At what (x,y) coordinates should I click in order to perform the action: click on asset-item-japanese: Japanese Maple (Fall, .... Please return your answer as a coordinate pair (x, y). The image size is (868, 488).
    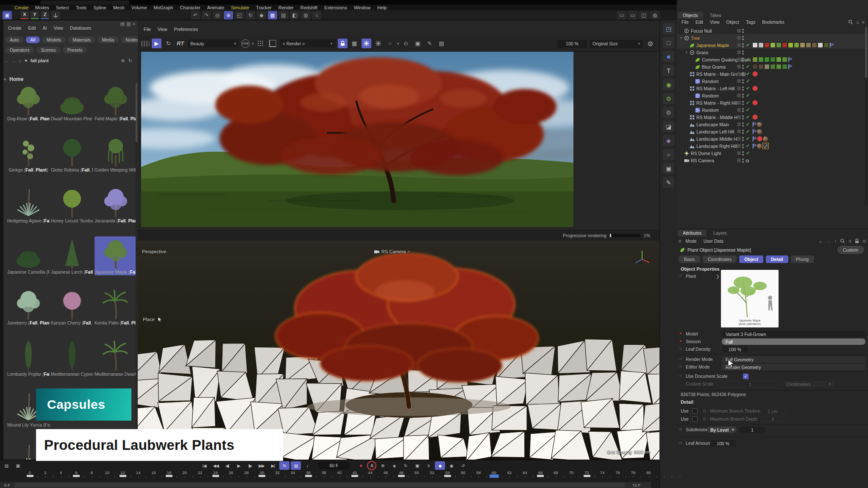
    Looking at the image, I should click on (116, 256).